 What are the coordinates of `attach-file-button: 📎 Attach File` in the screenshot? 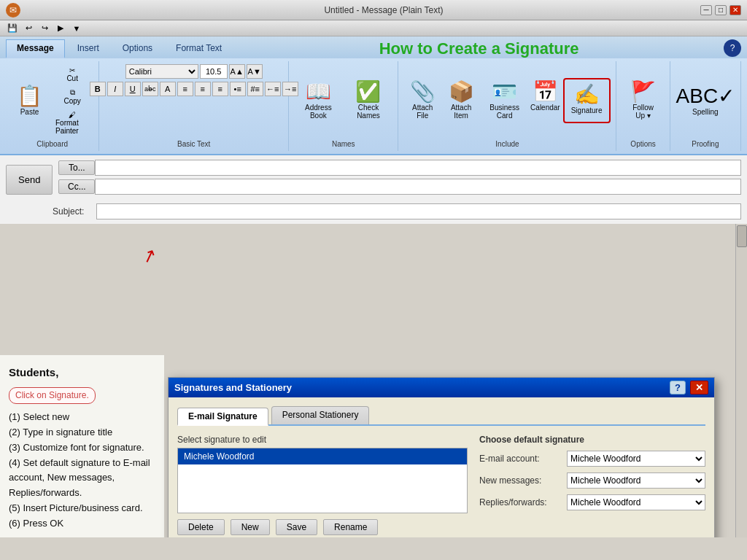 It's located at (422, 101).